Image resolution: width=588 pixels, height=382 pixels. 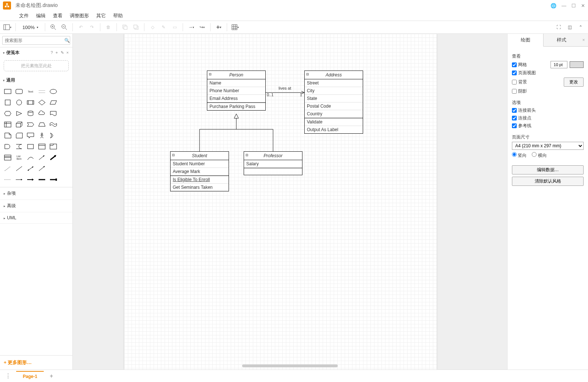 I want to click on close-button: ✕, so click(x=583, y=6).